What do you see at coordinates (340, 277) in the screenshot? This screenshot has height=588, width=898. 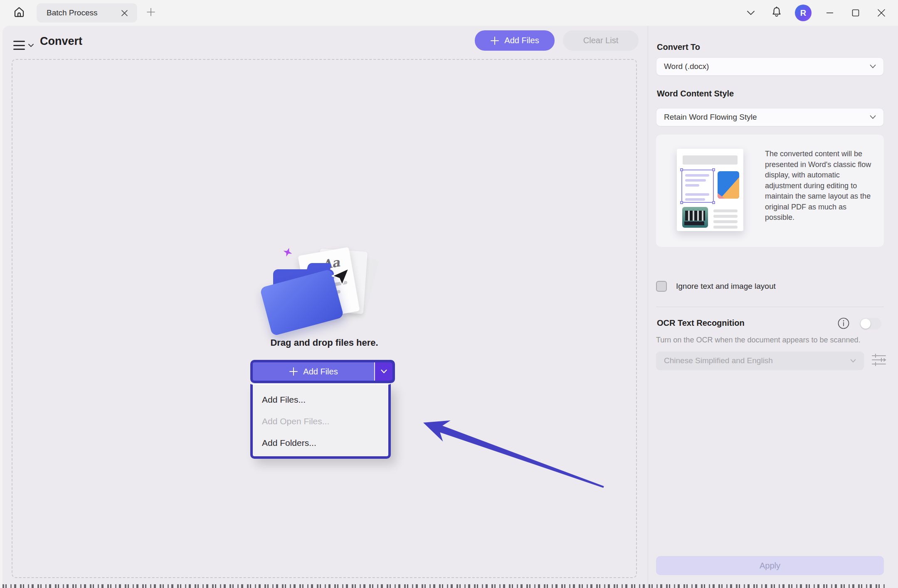 I see `cursor-icon` at bounding box center [340, 277].